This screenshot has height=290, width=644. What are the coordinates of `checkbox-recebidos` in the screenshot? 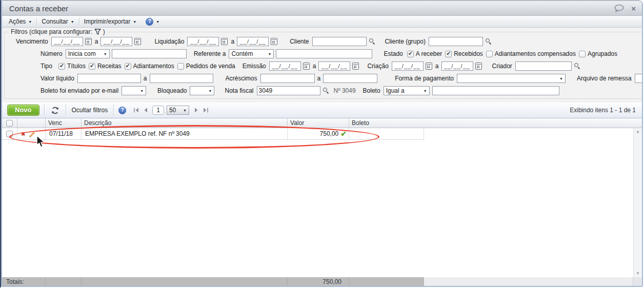 It's located at (448, 54).